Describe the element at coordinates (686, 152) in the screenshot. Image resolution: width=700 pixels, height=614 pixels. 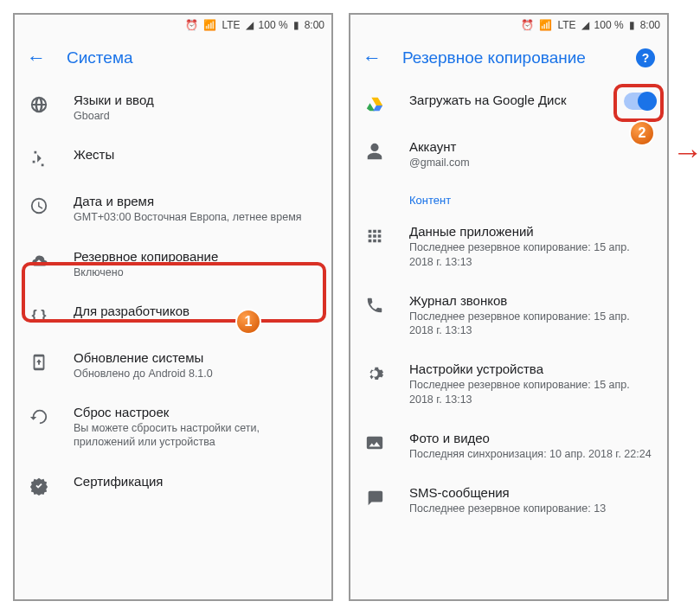
I see `arrow-right-icon: →` at that location.